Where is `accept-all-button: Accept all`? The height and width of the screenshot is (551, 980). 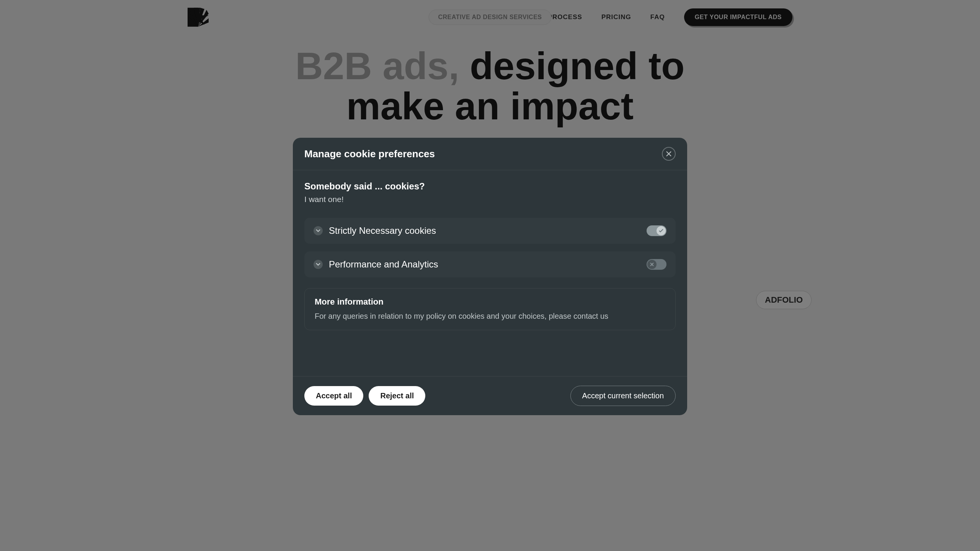 accept-all-button: Accept all is located at coordinates (334, 396).